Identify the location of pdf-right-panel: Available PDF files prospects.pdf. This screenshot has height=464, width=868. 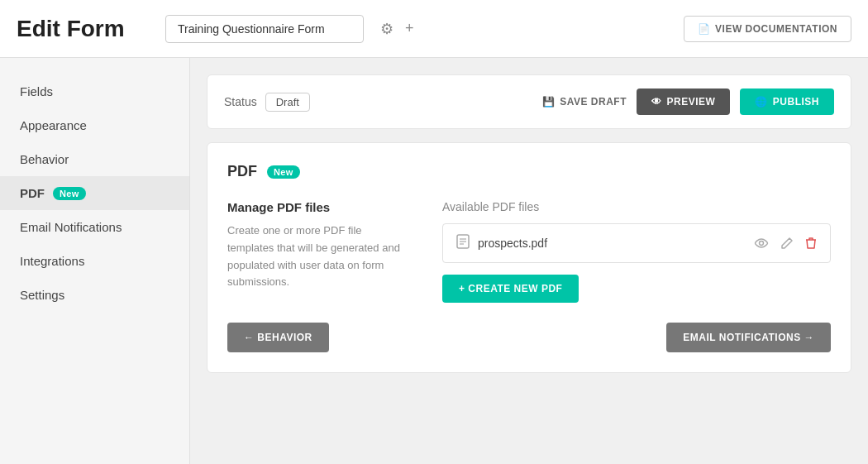
(637, 251).